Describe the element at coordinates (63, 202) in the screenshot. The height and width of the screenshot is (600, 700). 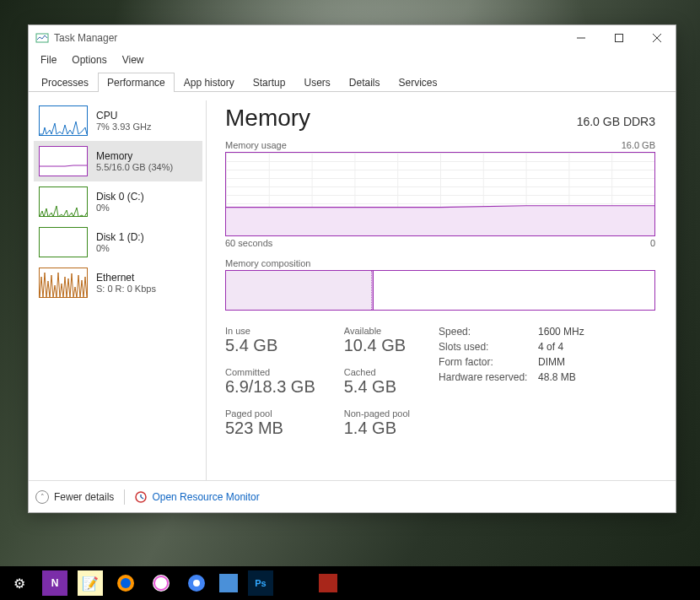
I see `disk0-thumbnail` at that location.